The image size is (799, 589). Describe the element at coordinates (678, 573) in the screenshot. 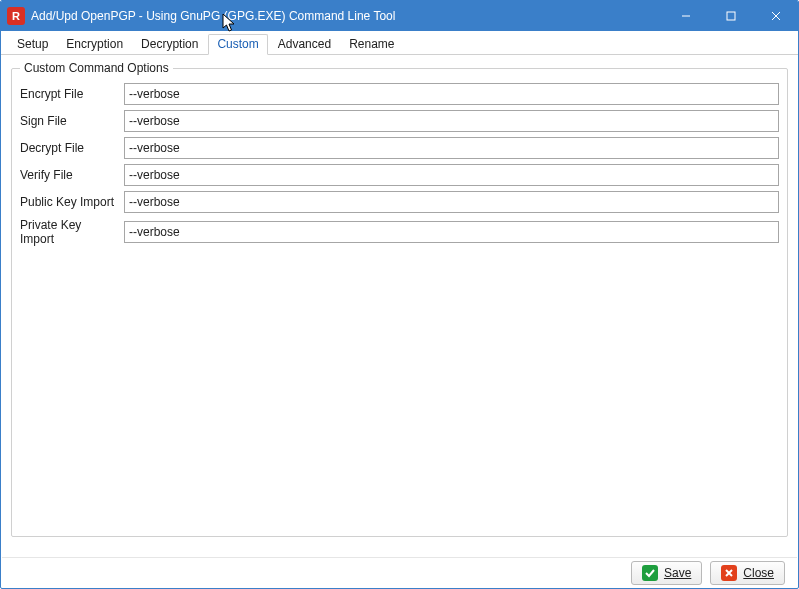

I see `save-button-label: Save` at that location.